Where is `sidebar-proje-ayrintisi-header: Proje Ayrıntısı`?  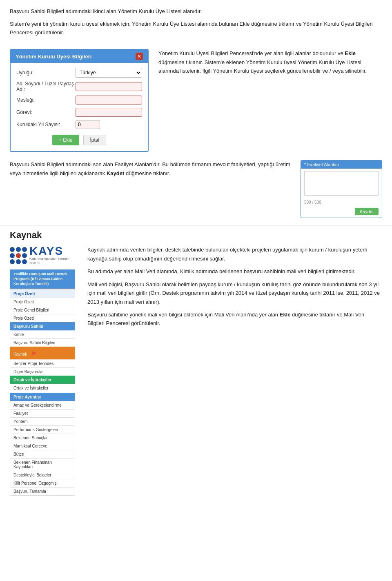
sidebar-proje-ayrintisi-header: Proje Ayrıntısı is located at coordinates (42, 397).